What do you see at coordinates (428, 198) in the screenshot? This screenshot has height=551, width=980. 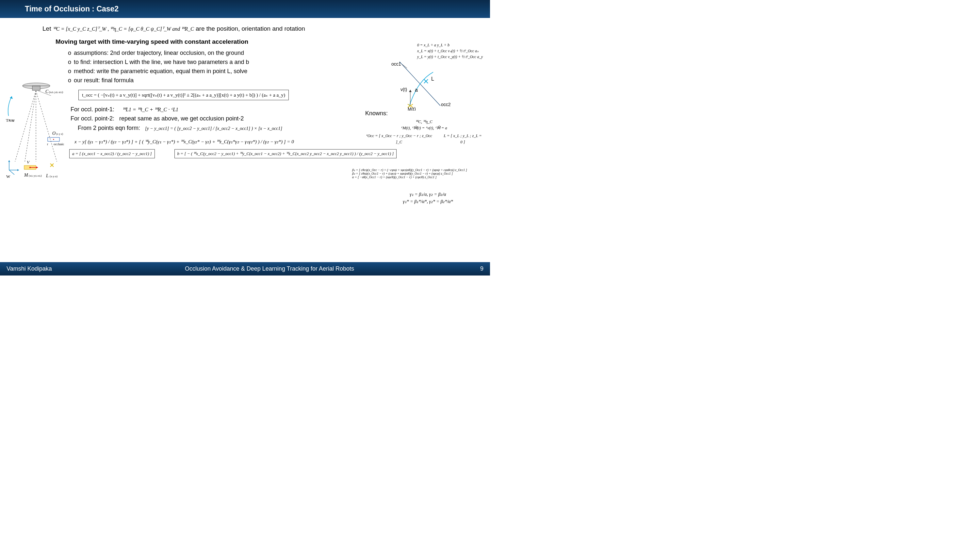 I see `gammas-block: γ₁ = β₁/α, γ₂ = β₂/α γ₁* = β₁*/α*, γ₂* =…` at bounding box center [428, 198].